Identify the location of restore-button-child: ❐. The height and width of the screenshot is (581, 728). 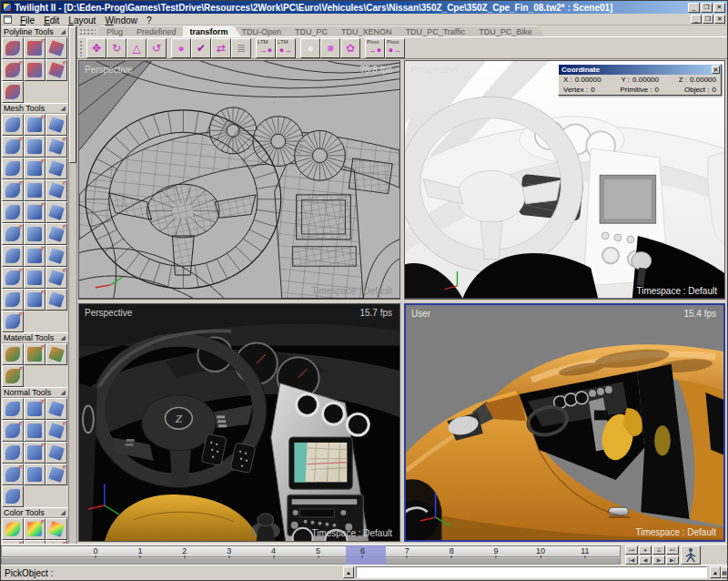
(708, 19).